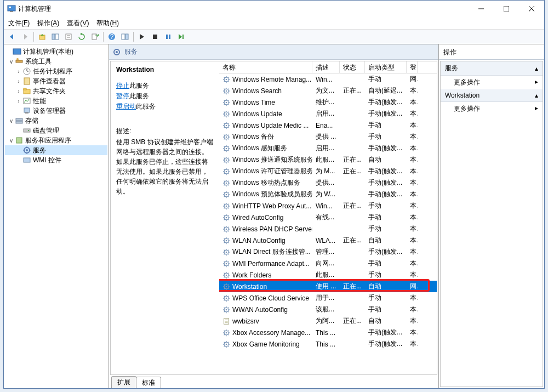 Image resolution: width=548 pixels, height=392 pixels. I want to click on service-row: Windows Search为文...正在...自动(延迟...本, so click(328, 91).